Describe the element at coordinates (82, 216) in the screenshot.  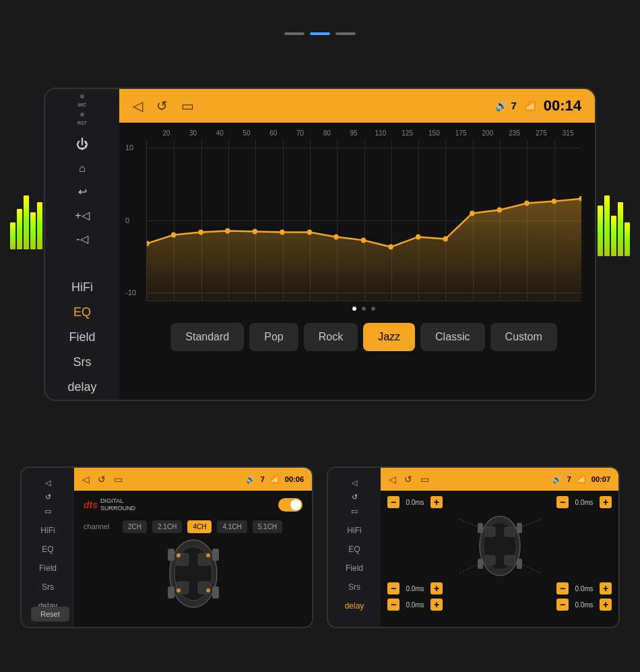
I see `volume-up-icon: +◁` at that location.